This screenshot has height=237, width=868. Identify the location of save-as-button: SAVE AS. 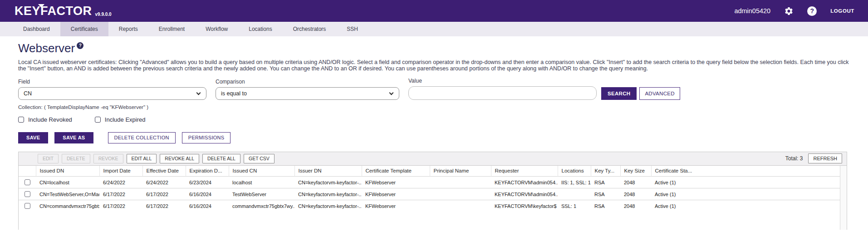
(74, 138).